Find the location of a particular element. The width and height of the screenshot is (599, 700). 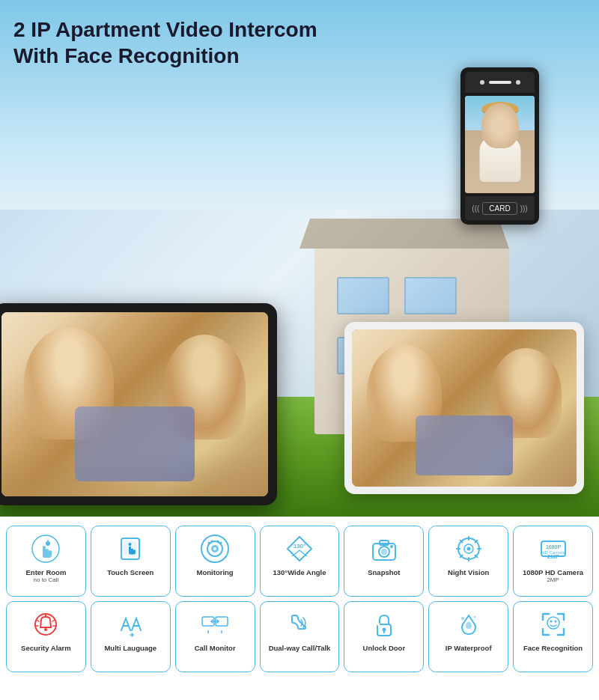

feature-unlock-door: Unlock Door is located at coordinates (383, 636).